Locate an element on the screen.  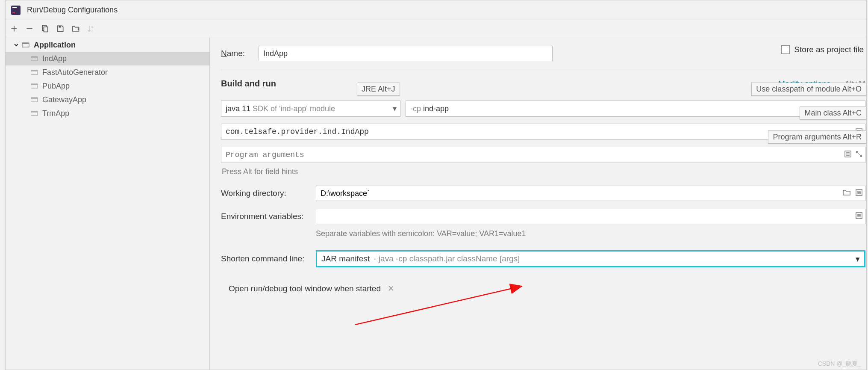
window-title: Run/Debug Configurations is located at coordinates (72, 10).